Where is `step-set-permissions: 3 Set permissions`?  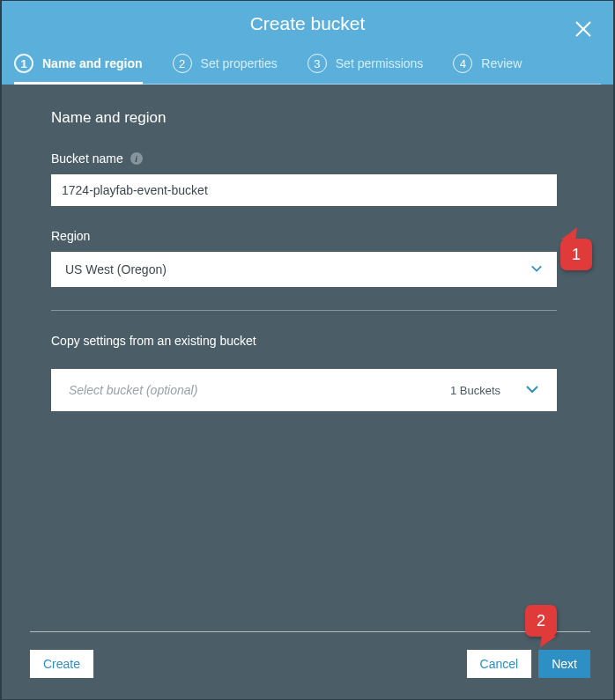 step-set-permissions: 3 Set permissions is located at coordinates (366, 69).